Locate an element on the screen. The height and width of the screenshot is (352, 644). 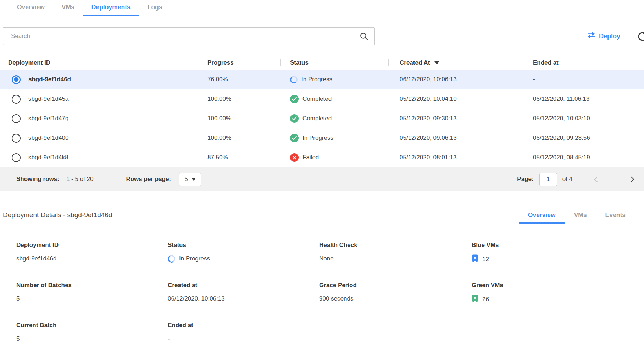
blue-vms-count: 12 is located at coordinates (486, 259).